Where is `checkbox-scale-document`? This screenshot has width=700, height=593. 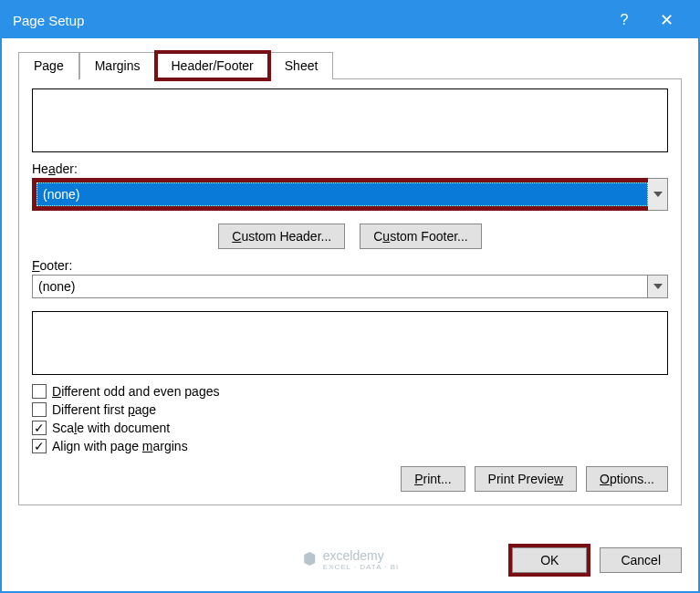 checkbox-scale-document is located at coordinates (39, 428).